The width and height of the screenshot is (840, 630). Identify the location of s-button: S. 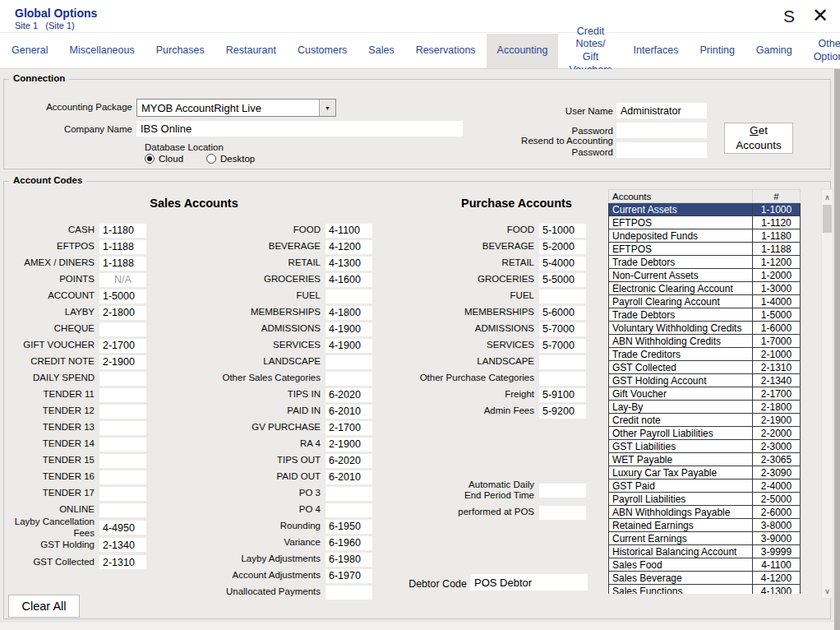
(789, 16).